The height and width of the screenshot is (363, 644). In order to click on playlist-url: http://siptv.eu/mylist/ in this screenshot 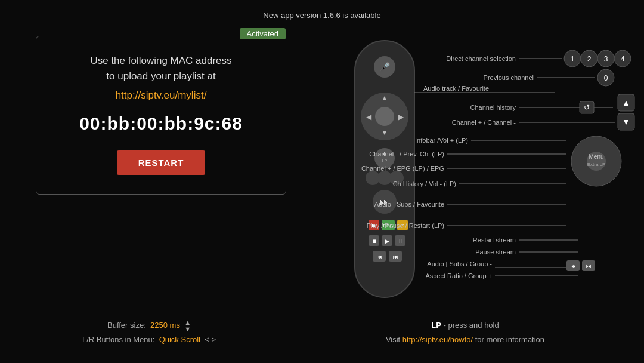, I will do `click(161, 96)`.